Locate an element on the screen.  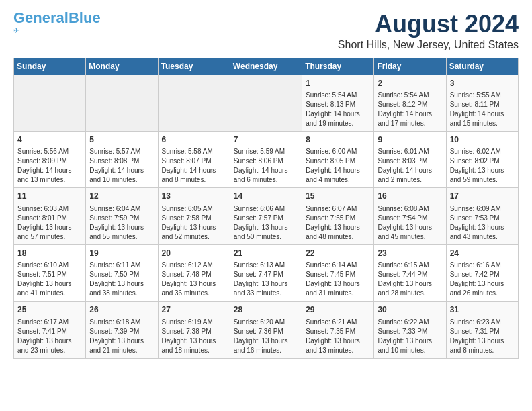
day-number: 16 is located at coordinates (410, 196).